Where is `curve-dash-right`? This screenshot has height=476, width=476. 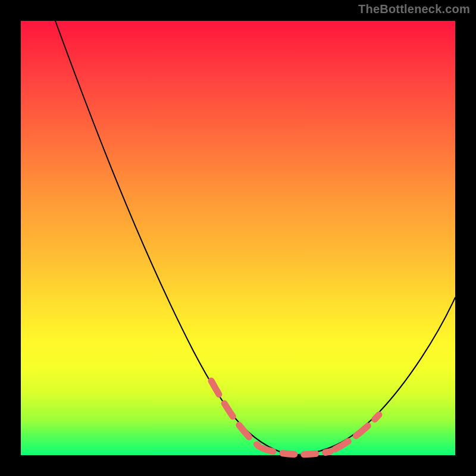
curve-dash-right is located at coordinates (357, 432).